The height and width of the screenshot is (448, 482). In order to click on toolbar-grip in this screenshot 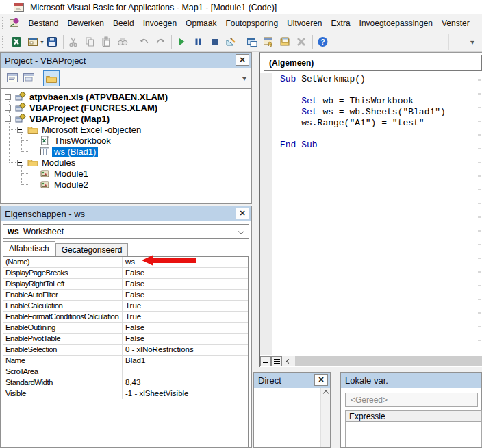, I will do `click(3, 42)`.